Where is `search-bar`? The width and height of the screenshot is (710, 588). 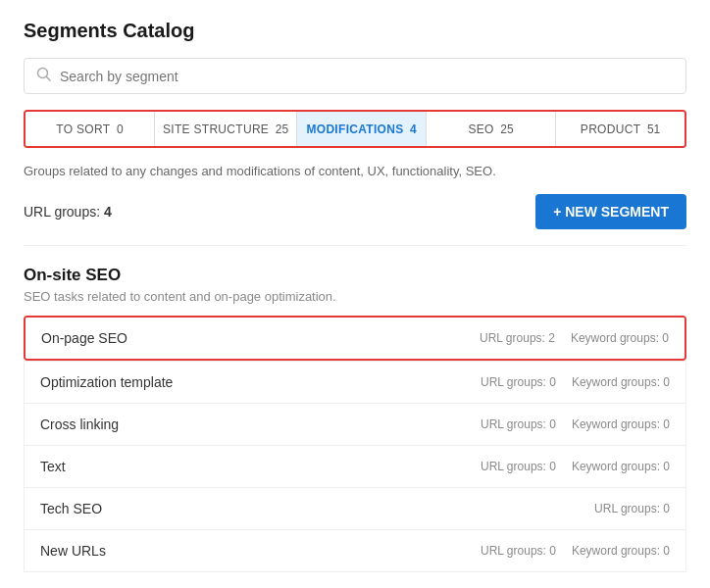 search-bar is located at coordinates (355, 76).